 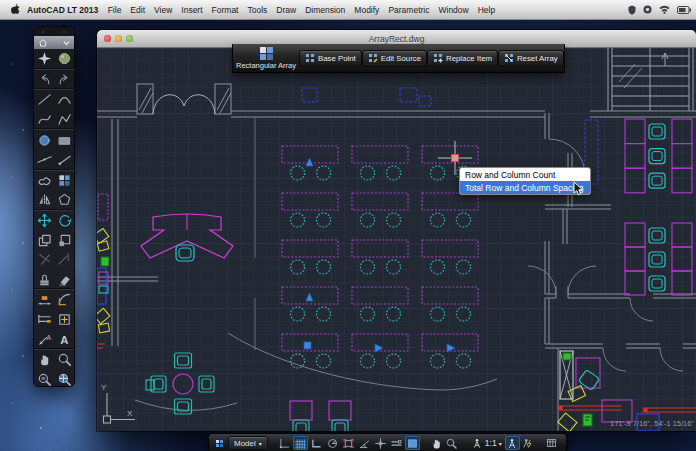 I want to click on palette-tool-stamp, so click(x=44, y=280).